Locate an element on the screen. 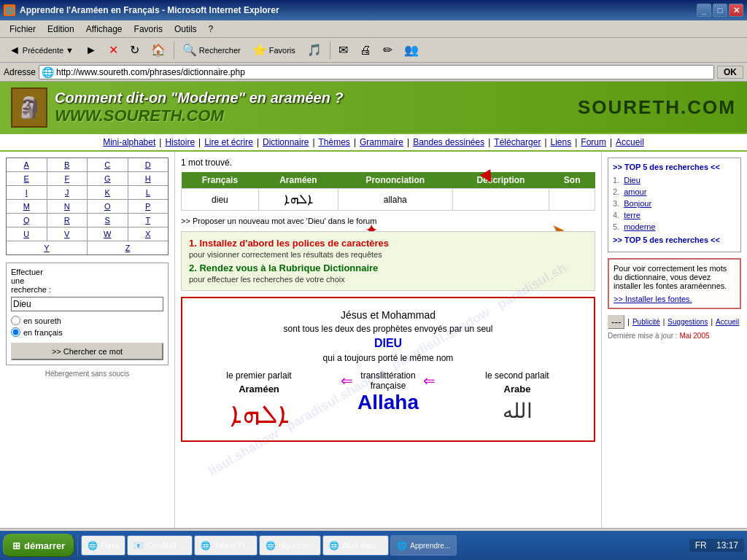  window-controls: _ □ ✕ is located at coordinates (720, 10).